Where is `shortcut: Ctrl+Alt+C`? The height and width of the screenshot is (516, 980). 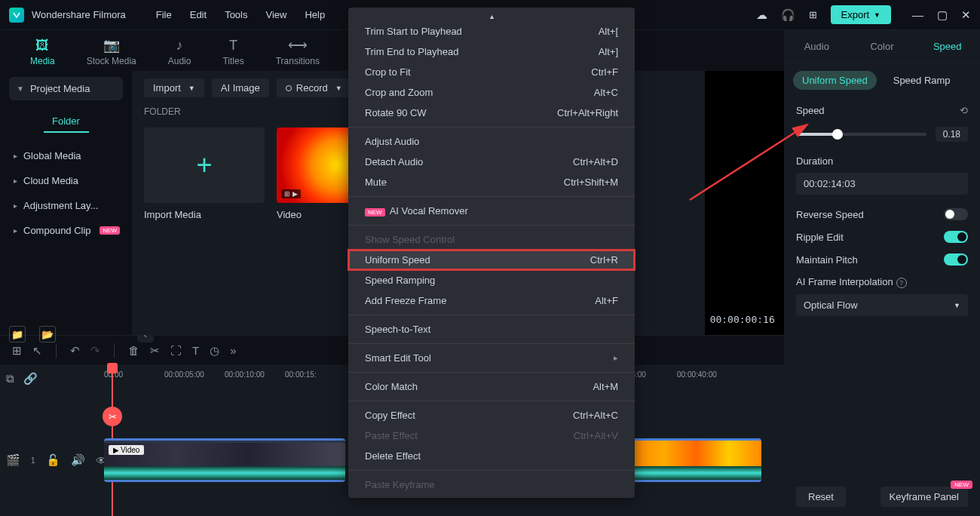 shortcut: Ctrl+Alt+C is located at coordinates (596, 415).